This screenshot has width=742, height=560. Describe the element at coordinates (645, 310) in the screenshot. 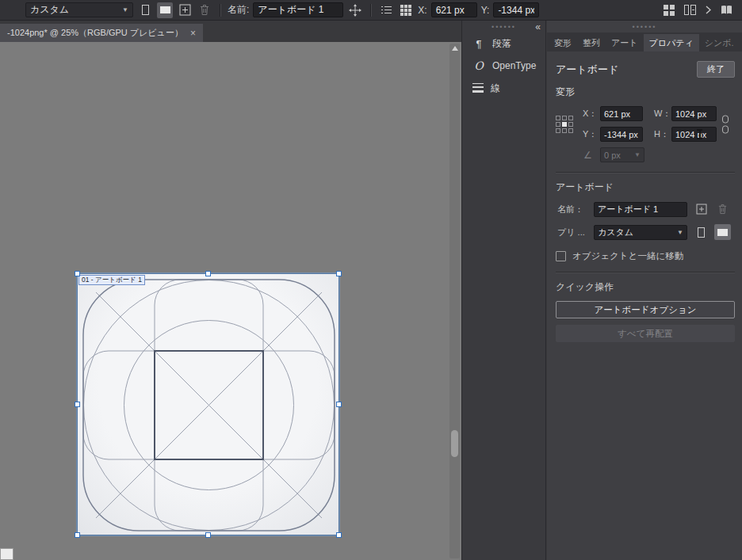

I see `artboard-options-button: アートボードオプション` at that location.